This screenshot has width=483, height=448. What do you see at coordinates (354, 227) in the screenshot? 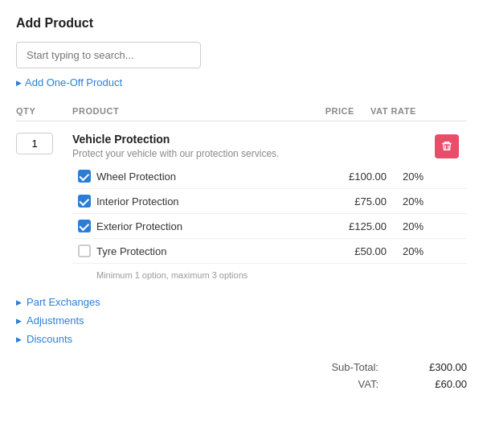
I see `option-3-price: £125.00` at bounding box center [354, 227].